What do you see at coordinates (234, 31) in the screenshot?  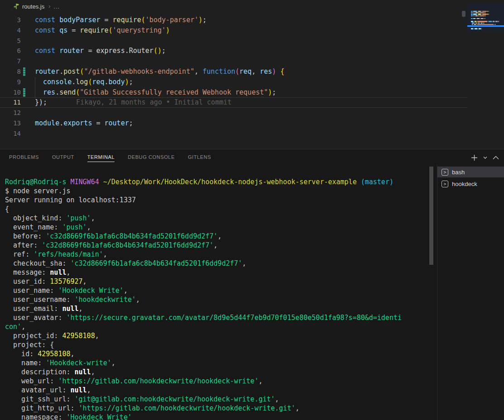 I see `code-line: 4const qs = require('querystring')` at bounding box center [234, 31].